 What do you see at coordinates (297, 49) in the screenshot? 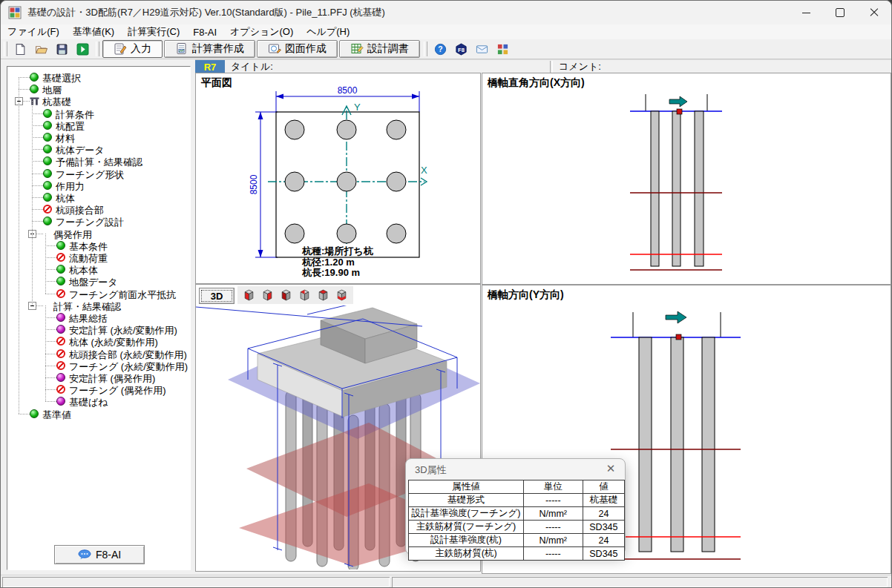
I see `mode-button-drawing: 図面作成` at bounding box center [297, 49].